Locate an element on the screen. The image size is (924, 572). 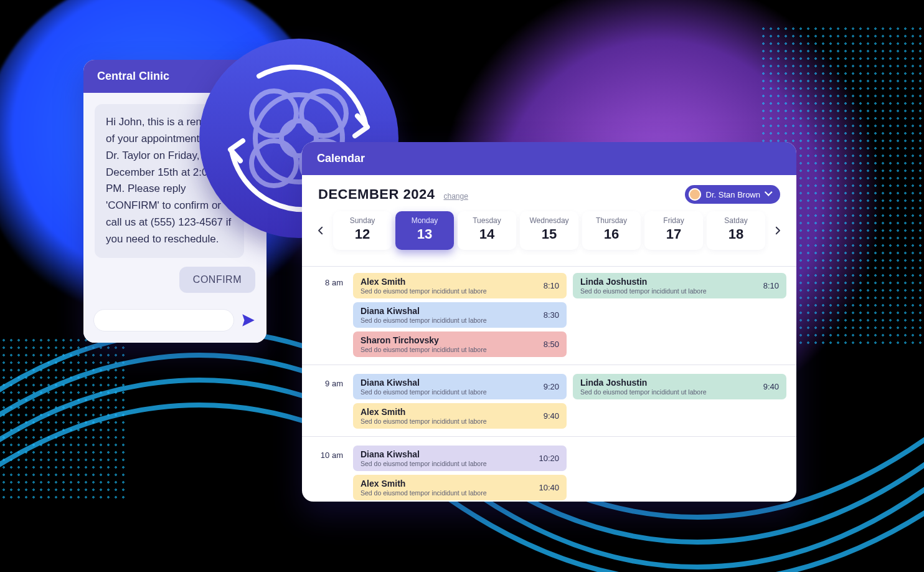
day-card: Monday13 is located at coordinates (425, 231).